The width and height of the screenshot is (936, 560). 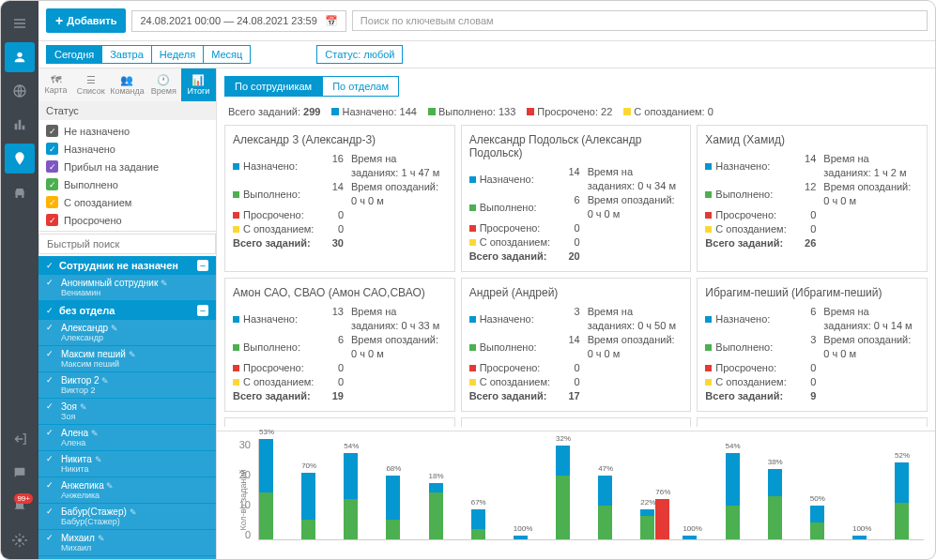 What do you see at coordinates (128, 219) in the screenshot?
I see `status-checkbox: Просрочено` at bounding box center [128, 219].